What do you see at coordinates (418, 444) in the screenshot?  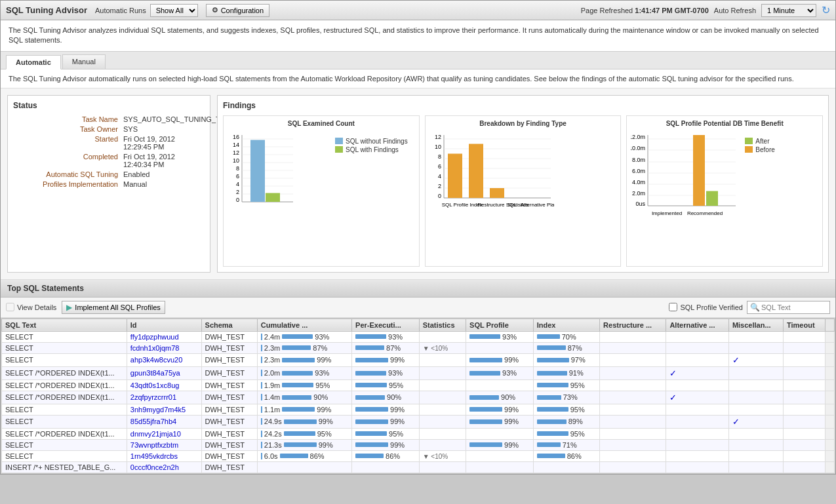 I see `table-row: SELECT73wvnptfxzbtmDWH_TEST 21.3s 99% 99…` at bounding box center [418, 444].